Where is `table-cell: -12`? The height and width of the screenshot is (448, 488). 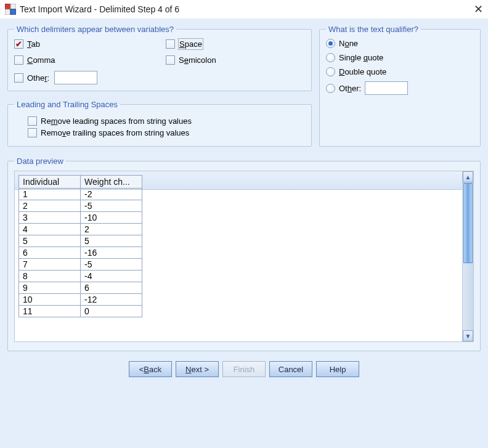
table-cell: -12 is located at coordinates (112, 299).